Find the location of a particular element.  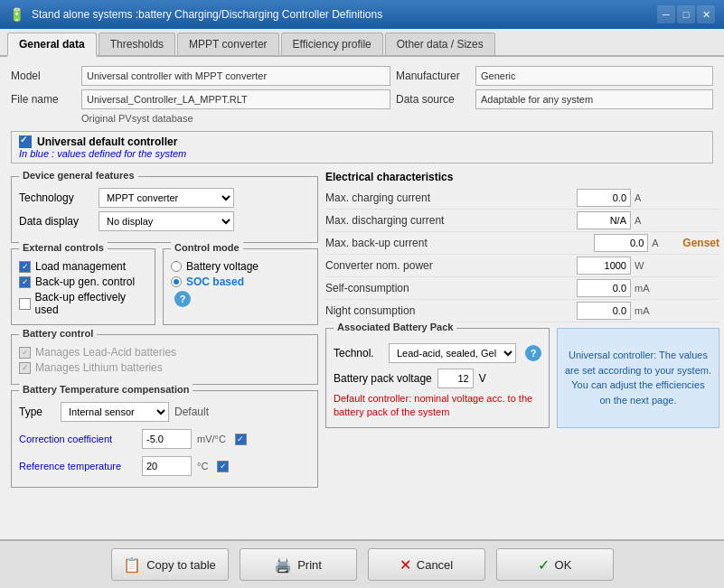

technol-select: Lead-acid, sealed, Gel is located at coordinates (452, 353).